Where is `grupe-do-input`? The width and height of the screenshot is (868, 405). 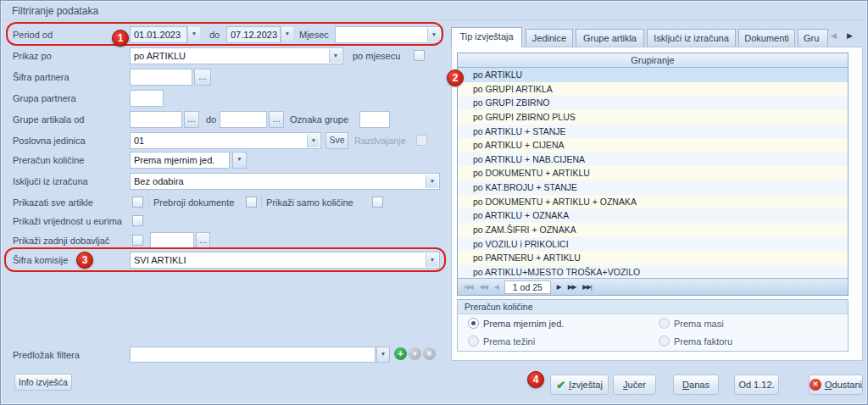 grupe-do-input is located at coordinates (243, 119).